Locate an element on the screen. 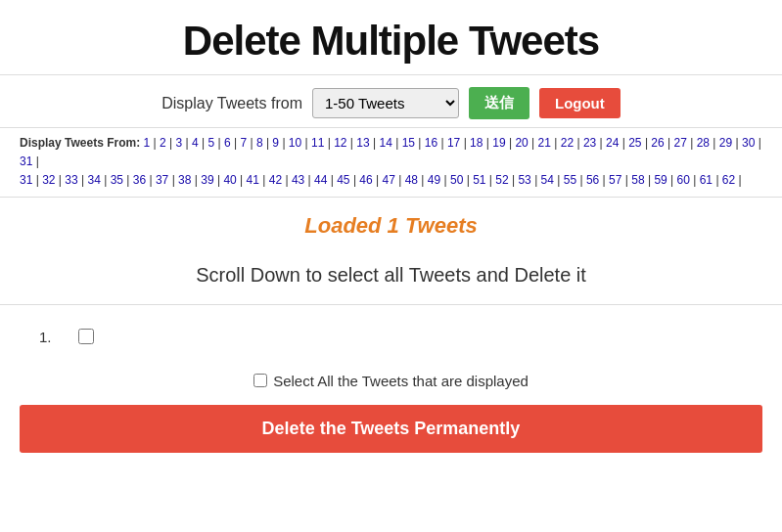  page-link: 54 is located at coordinates (548, 180).